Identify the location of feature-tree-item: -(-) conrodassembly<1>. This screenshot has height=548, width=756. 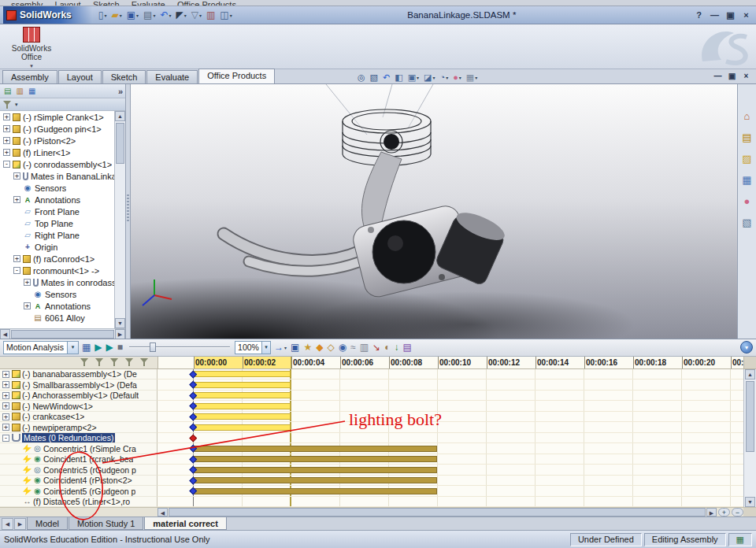
(57, 164).